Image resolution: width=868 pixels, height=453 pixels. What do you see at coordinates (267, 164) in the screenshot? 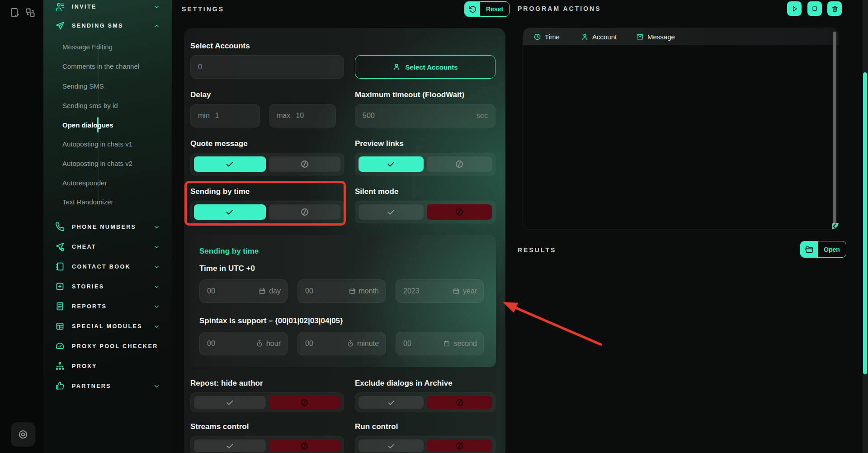
I see `quote-message-toggle` at bounding box center [267, 164].